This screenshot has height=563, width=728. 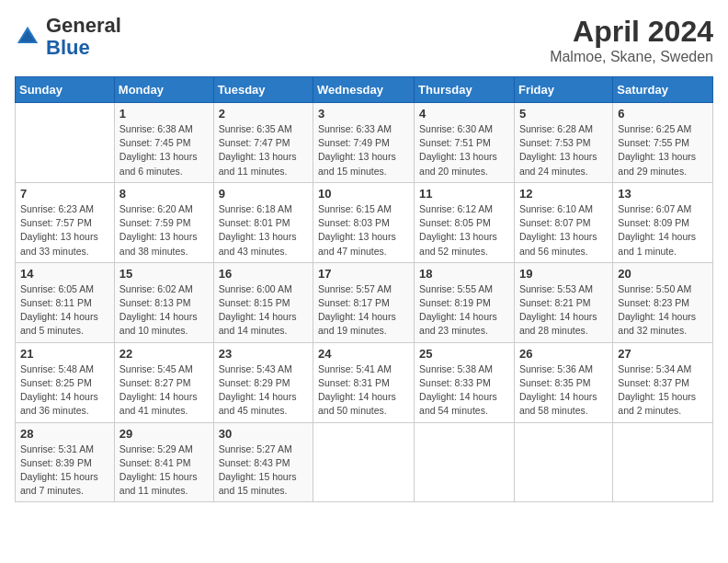 I want to click on day-info: Sunrise: 5:45 AMSunset: 8:27 PMDaylight:…, so click(x=164, y=390).